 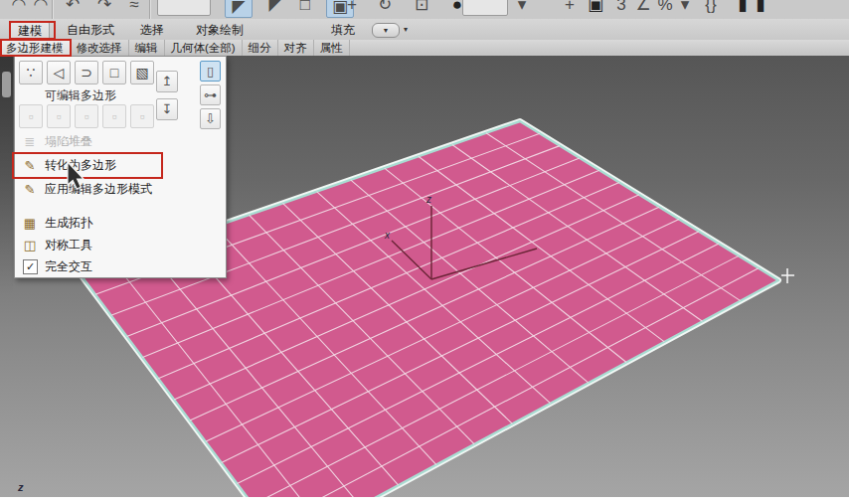 What do you see at coordinates (120, 266) in the screenshot?
I see `menu-item-5: ✓完全交互` at bounding box center [120, 266].